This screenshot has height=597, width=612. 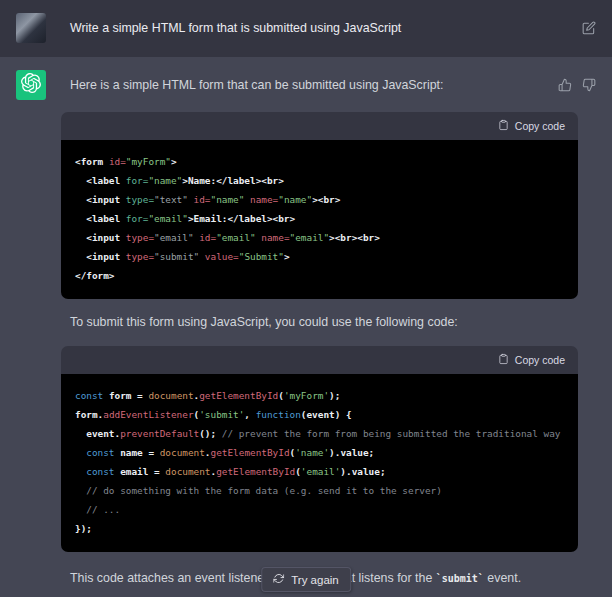 What do you see at coordinates (320, 434) in the screenshot?
I see `code-line: event.preventDefault(); // prevent the f…` at bounding box center [320, 434].